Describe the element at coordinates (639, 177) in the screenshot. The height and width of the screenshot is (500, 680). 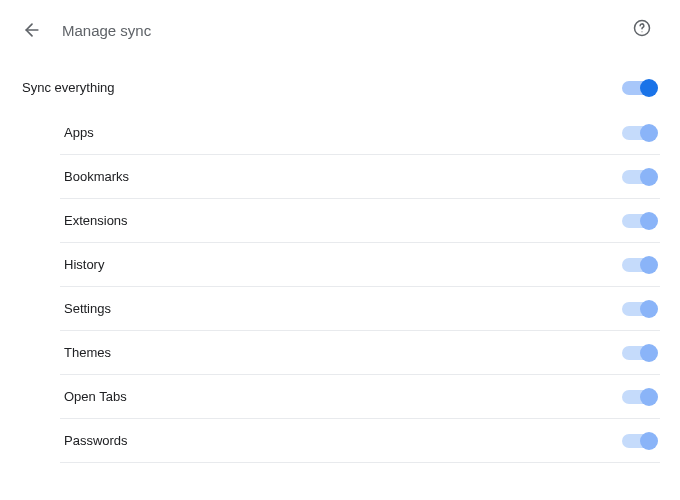
I see `bookmarks-toggle` at that location.